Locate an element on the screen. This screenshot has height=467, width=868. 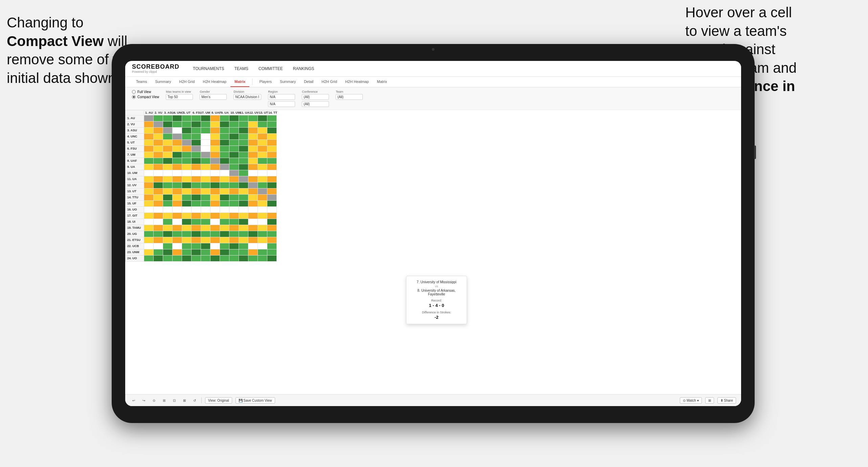
tab-h2h-heatmap: H2H Heatmap is located at coordinates (215, 82).